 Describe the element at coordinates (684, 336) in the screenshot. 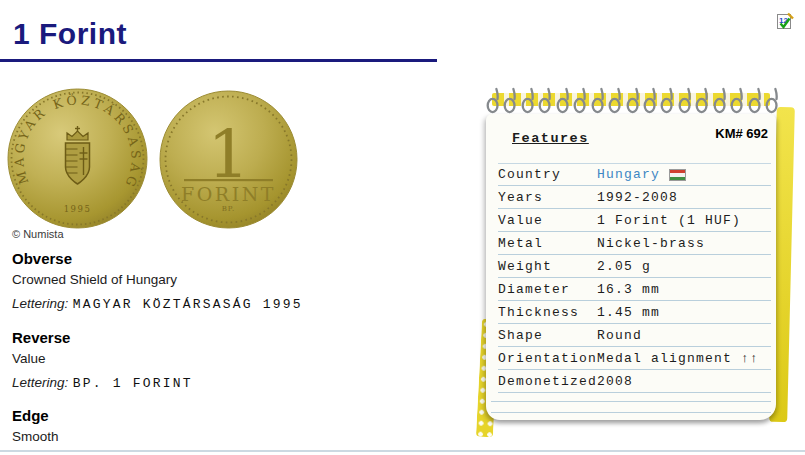

I see `feature-value: Round` at that location.